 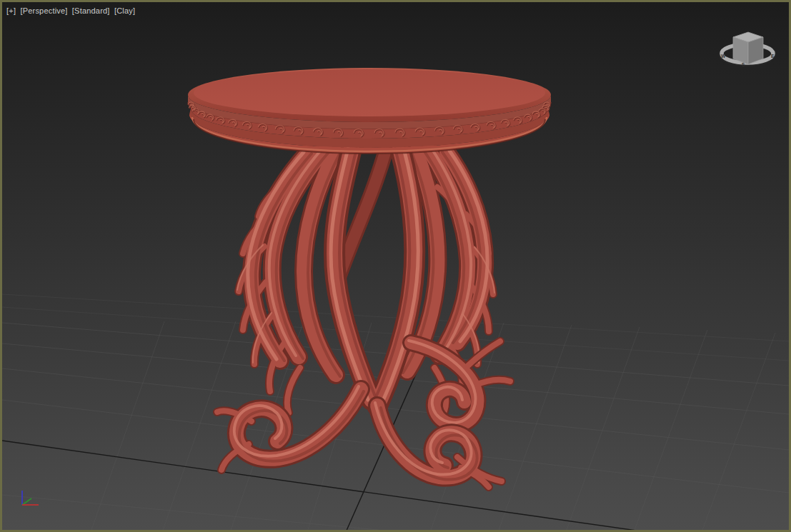 What do you see at coordinates (773, 56) in the screenshot?
I see `viewcube-east-label: E` at bounding box center [773, 56].